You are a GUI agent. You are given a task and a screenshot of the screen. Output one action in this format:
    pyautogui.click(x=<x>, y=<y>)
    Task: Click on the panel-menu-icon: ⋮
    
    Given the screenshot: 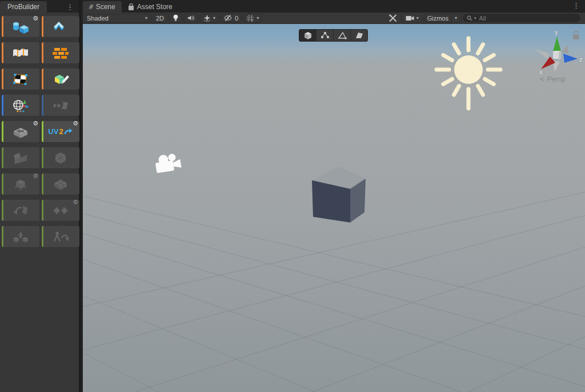 What is the action you would take?
    pyautogui.click(x=73, y=8)
    